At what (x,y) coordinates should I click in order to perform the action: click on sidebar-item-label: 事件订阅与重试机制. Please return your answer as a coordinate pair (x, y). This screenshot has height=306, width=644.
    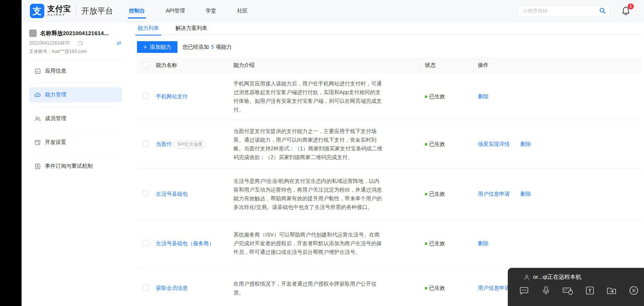
    Looking at the image, I should click on (69, 166).